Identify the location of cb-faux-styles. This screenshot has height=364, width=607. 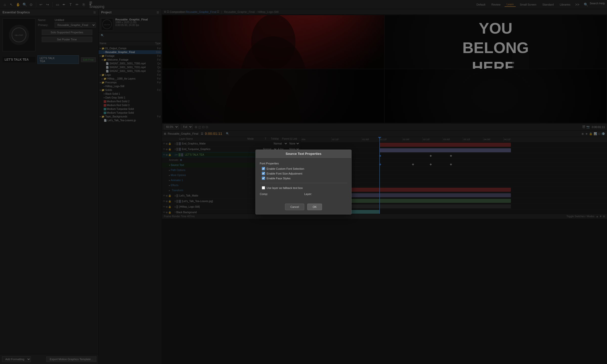
(264, 178).